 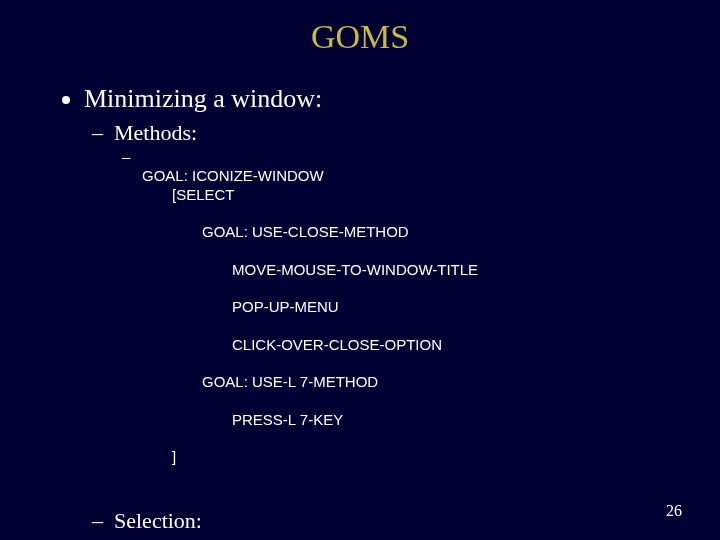 What do you see at coordinates (411, 538) in the screenshot?
I see `selection-code: user Sam: rule 1: USE-CLOSE-METHOD unles…` at bounding box center [411, 538].